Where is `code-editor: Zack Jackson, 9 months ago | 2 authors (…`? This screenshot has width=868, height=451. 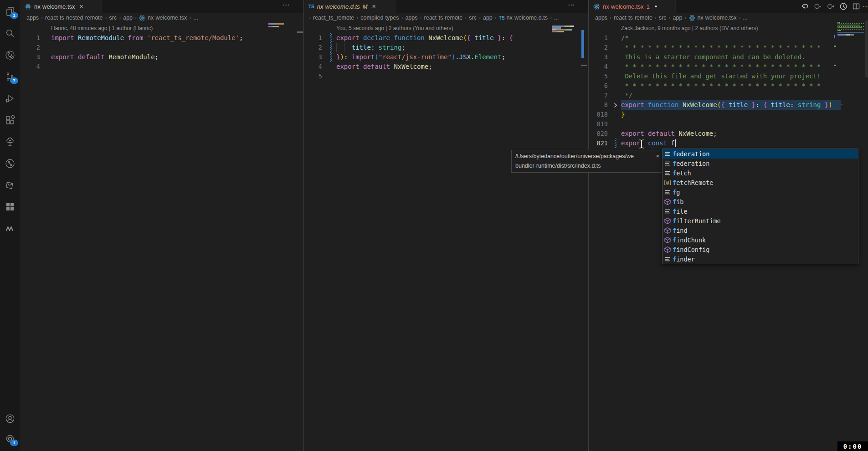 code-editor: Zack Jackson, 9 months ago | 2 authors (… is located at coordinates (728, 86).